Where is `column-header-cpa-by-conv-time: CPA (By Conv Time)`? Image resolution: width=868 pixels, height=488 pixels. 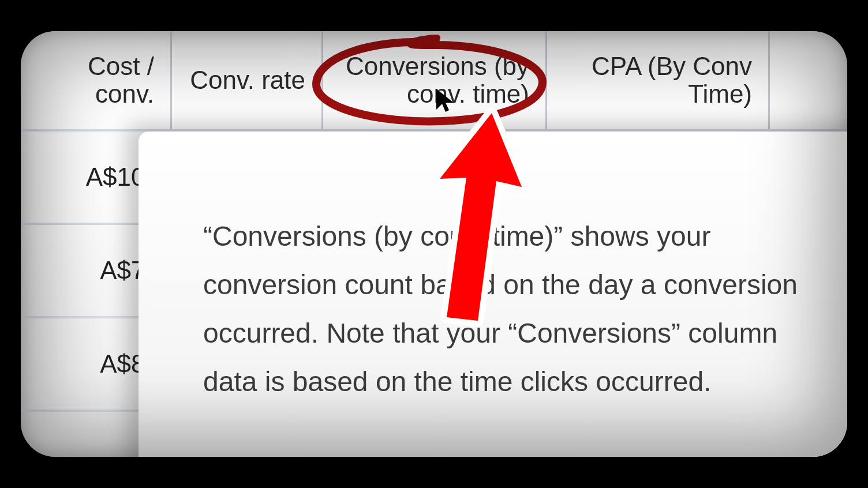 column-header-cpa-by-conv-time: CPA (By Conv Time) is located at coordinates (659, 80).